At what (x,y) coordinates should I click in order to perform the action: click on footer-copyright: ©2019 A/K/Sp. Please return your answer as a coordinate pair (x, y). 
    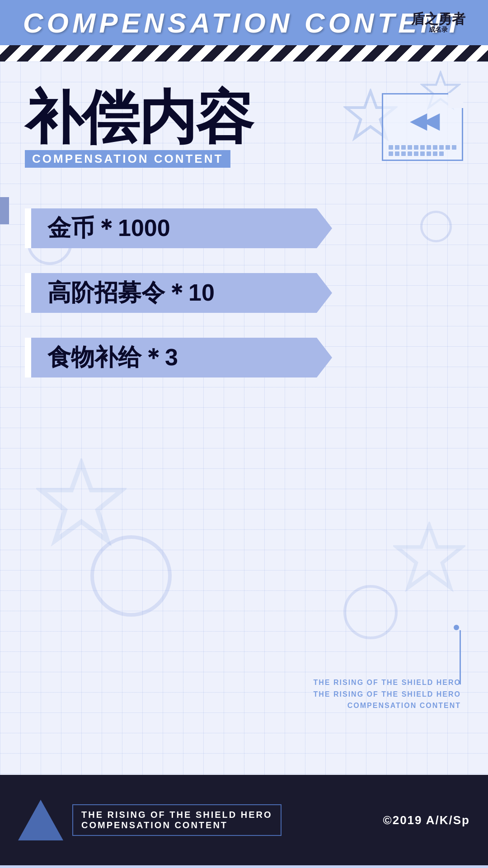
    Looking at the image, I should click on (427, 820).